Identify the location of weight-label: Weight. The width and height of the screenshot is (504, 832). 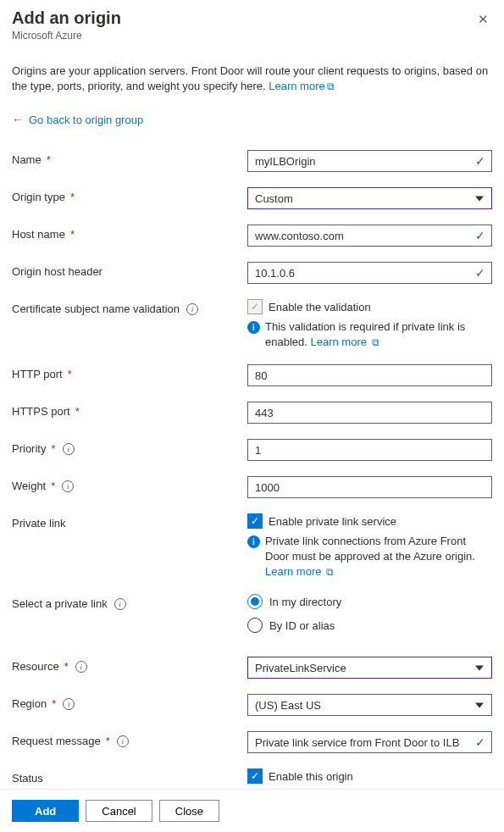
(29, 486).